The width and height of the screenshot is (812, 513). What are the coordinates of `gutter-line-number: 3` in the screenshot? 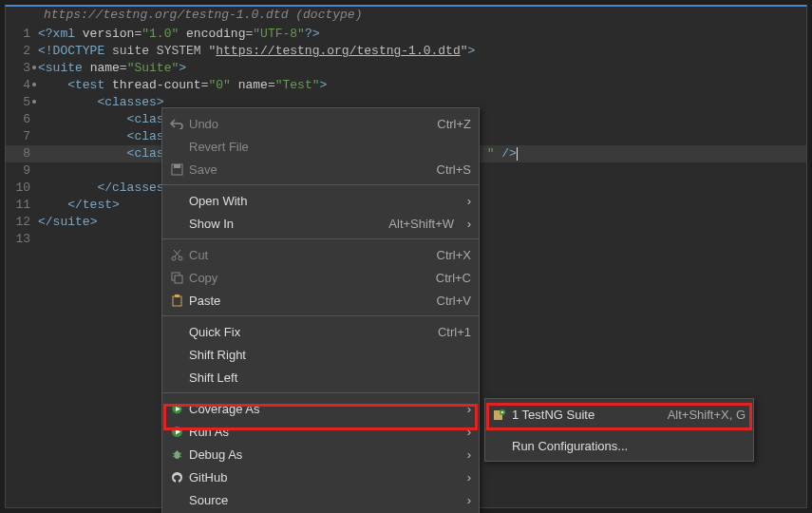 It's located at (22, 68).